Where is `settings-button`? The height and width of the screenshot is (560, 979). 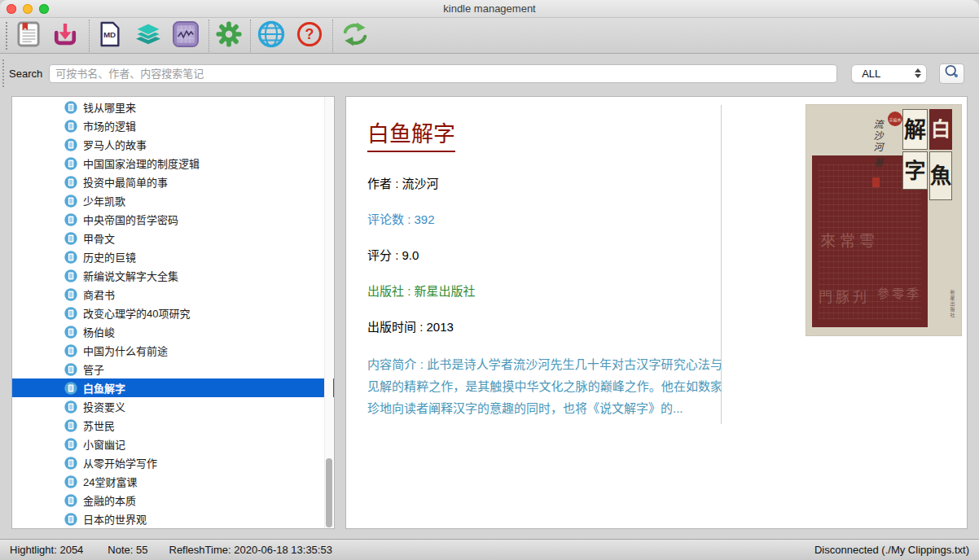 settings-button is located at coordinates (229, 36).